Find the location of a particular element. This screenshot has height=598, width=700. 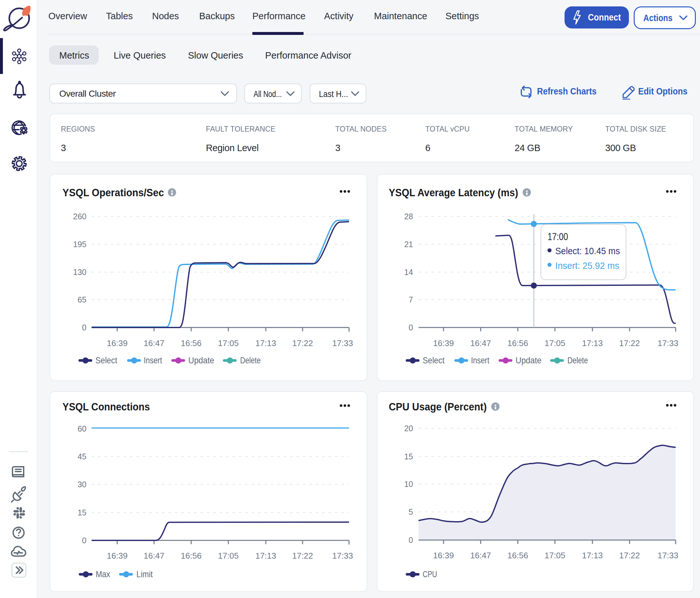

svg-text: 60 is located at coordinates (82, 429).